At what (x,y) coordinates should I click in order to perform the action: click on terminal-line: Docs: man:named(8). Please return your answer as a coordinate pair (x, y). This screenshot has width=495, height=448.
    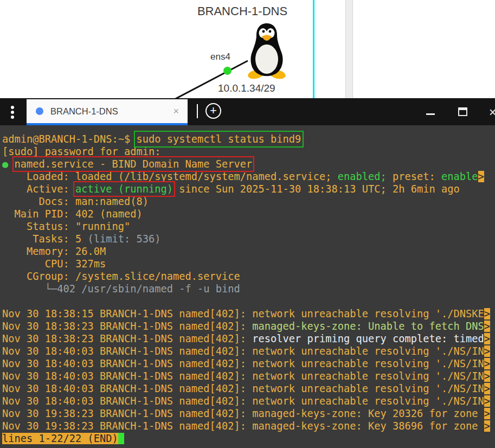
    Looking at the image, I should click on (248, 202).